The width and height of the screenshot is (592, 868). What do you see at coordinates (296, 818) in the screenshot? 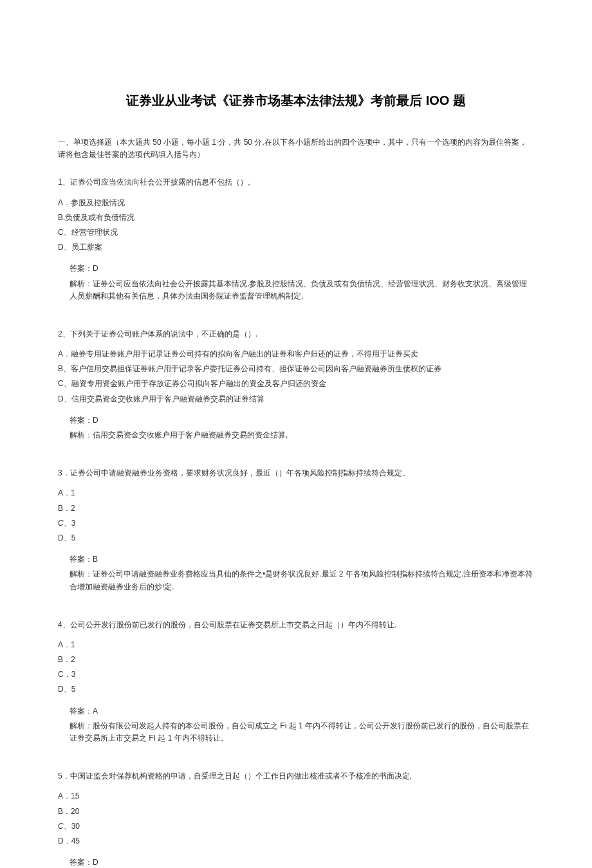
I see `options-list: A．15 B．20 C、30 D．45` at bounding box center [296, 818].